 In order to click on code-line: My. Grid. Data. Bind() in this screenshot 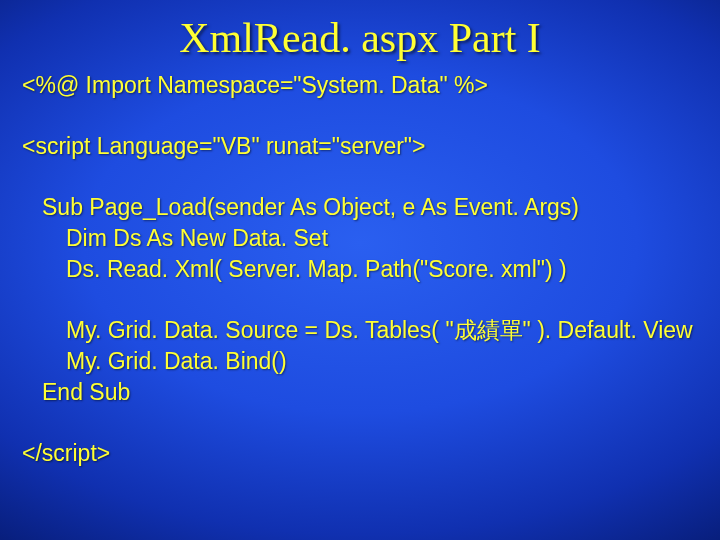, I will do `click(360, 362)`.